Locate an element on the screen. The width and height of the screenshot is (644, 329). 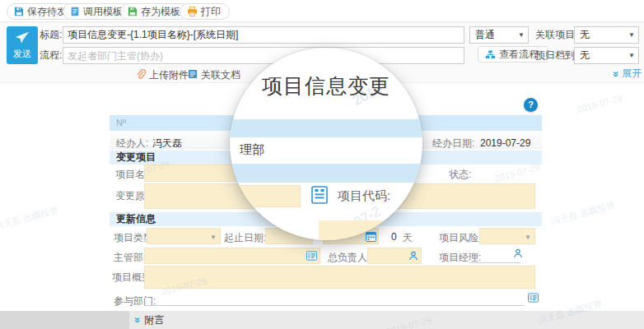
leader-field is located at coordinates (394, 256).